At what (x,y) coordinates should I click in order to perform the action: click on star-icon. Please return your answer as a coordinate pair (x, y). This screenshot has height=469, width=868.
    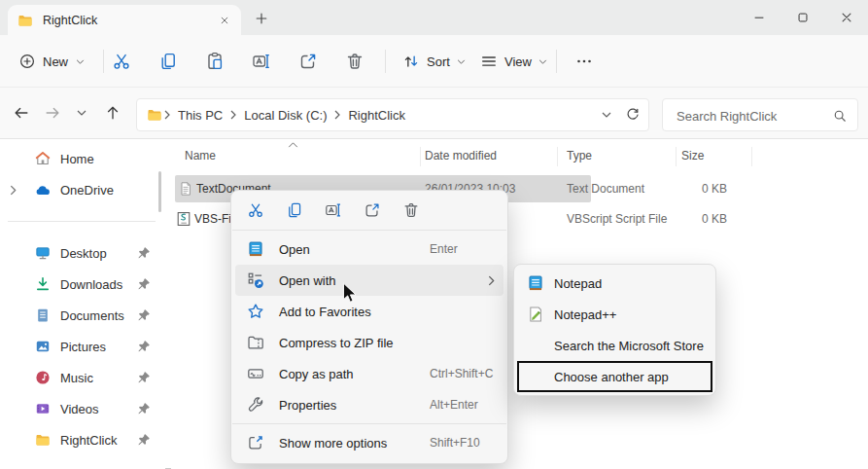
    Looking at the image, I should click on (256, 311).